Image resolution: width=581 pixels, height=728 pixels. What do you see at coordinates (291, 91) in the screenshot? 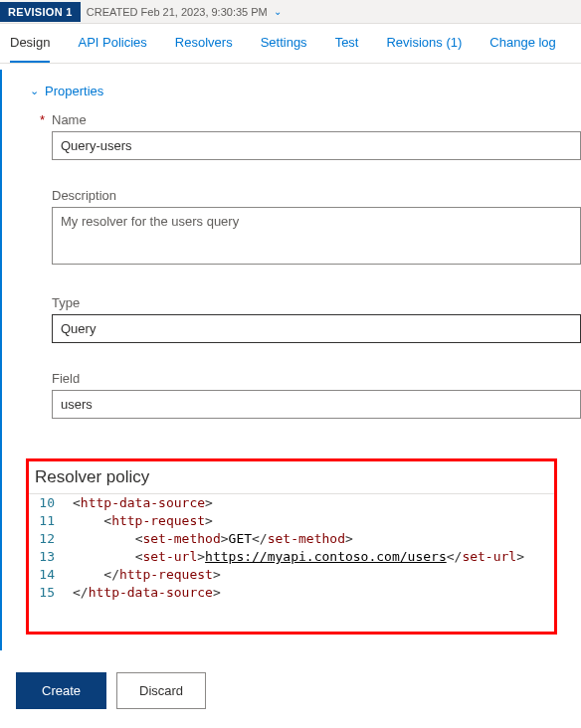
I see `properties-section-header: ⌄ Properties` at bounding box center [291, 91].